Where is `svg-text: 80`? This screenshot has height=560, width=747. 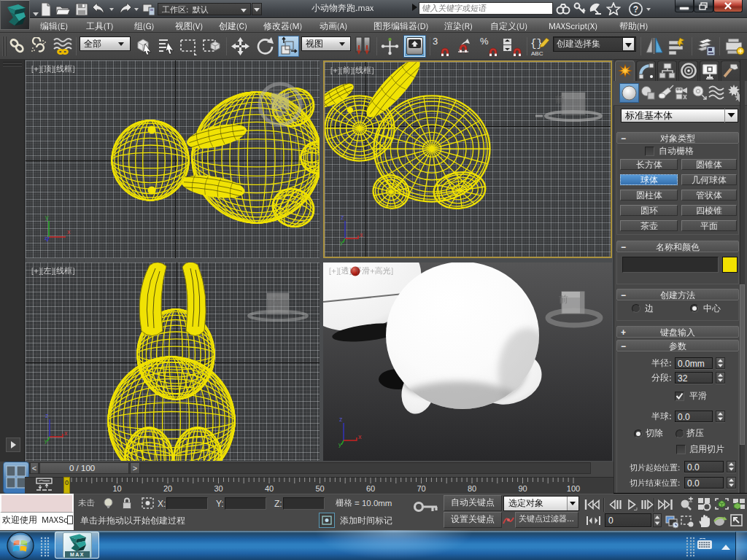
svg-text: 80 is located at coordinates (472, 489).